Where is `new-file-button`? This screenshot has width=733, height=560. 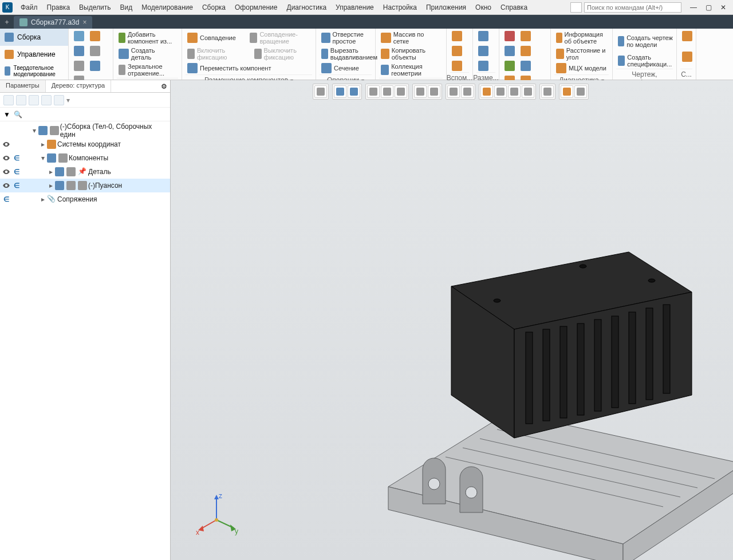 new-file-button is located at coordinates (79, 36).